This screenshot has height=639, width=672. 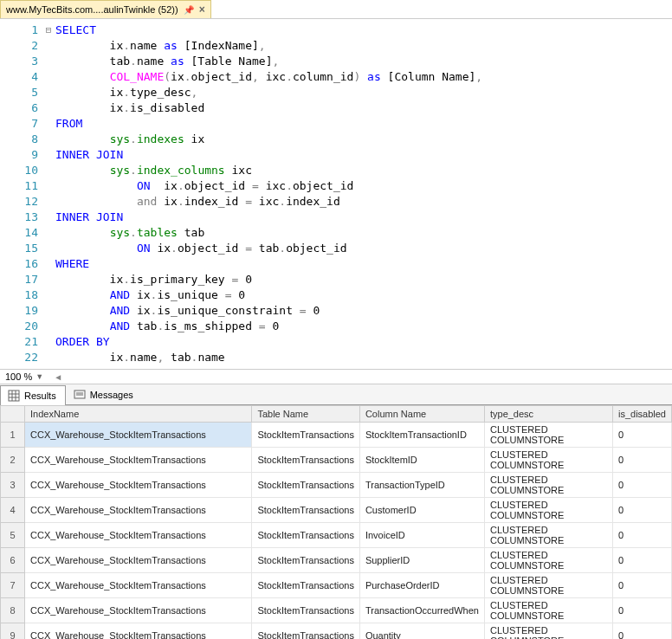 I want to click on code-line: ON ix.object_id = ixc.object_id, so click(x=364, y=186).